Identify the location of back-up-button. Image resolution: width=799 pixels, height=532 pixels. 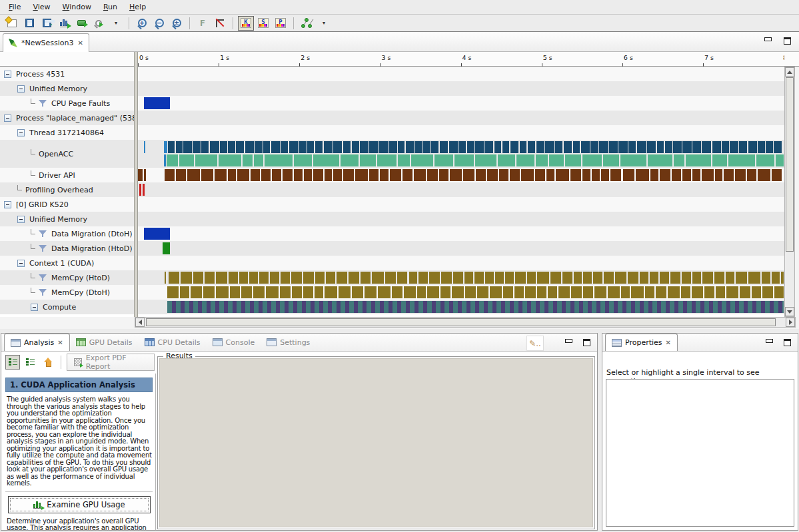
(48, 362).